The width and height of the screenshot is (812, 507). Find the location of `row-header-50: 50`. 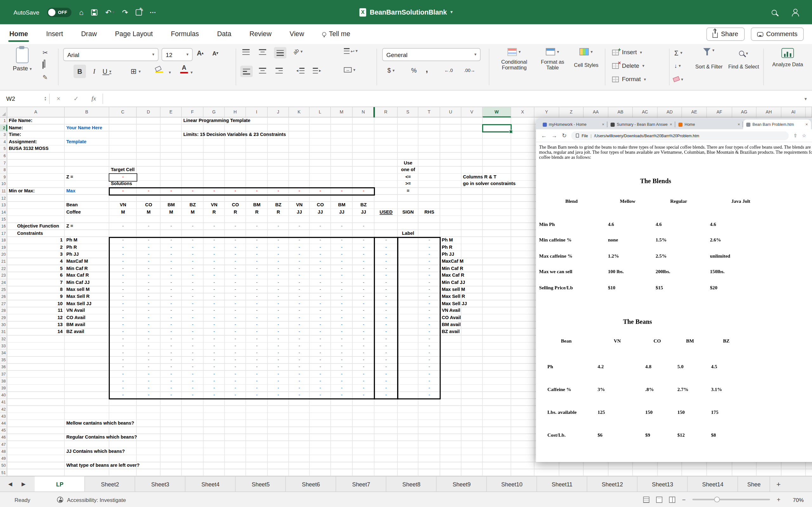

row-header-50: 50 is located at coordinates (4, 466).